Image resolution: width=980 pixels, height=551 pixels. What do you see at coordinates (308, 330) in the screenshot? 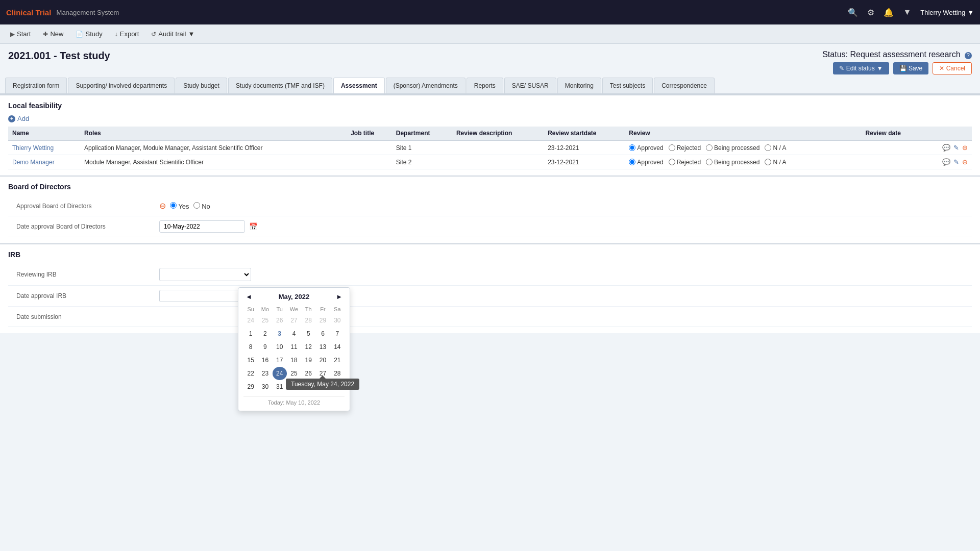
I see `cal-cell: 5` at bounding box center [308, 330].